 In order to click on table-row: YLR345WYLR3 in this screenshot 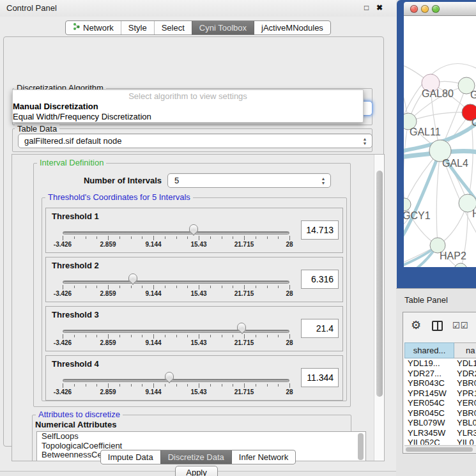, I will do `click(440, 433)`.